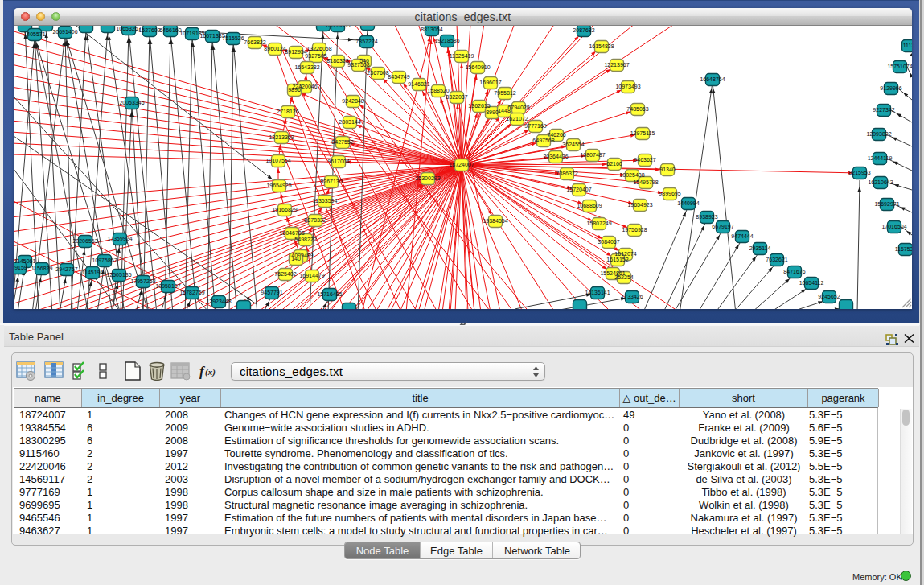 This screenshot has width=924, height=585. Describe the element at coordinates (640, 204) in the screenshot. I see `svg-text: 19654923` at that location.